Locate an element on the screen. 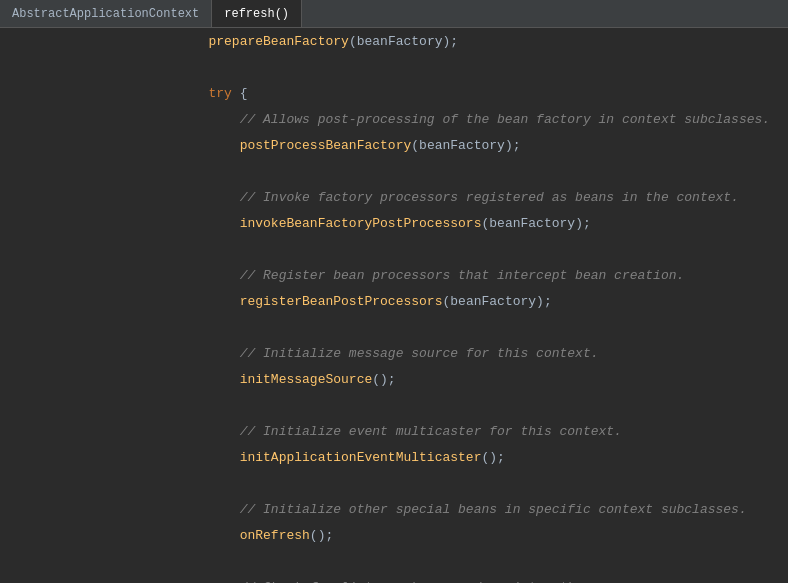 The height and width of the screenshot is (583, 788). code-token: initApplicationEventMulticaster is located at coordinates (314, 458).